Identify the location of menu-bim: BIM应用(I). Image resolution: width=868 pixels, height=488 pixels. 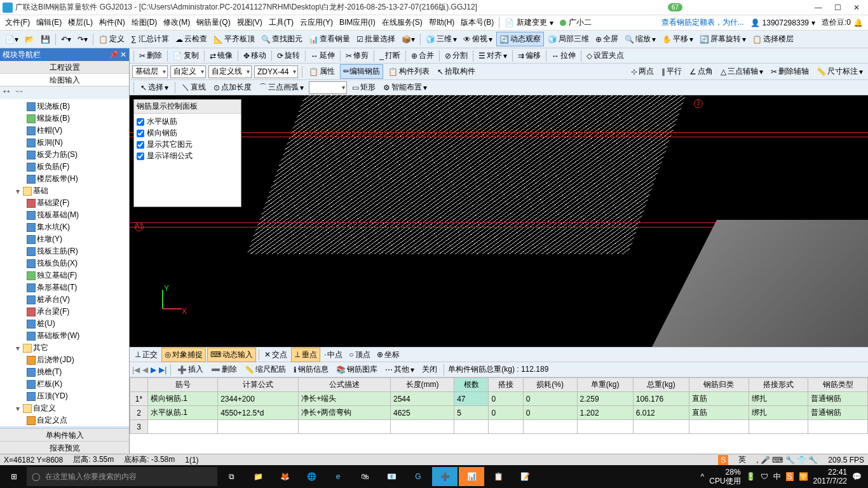
(357, 23).